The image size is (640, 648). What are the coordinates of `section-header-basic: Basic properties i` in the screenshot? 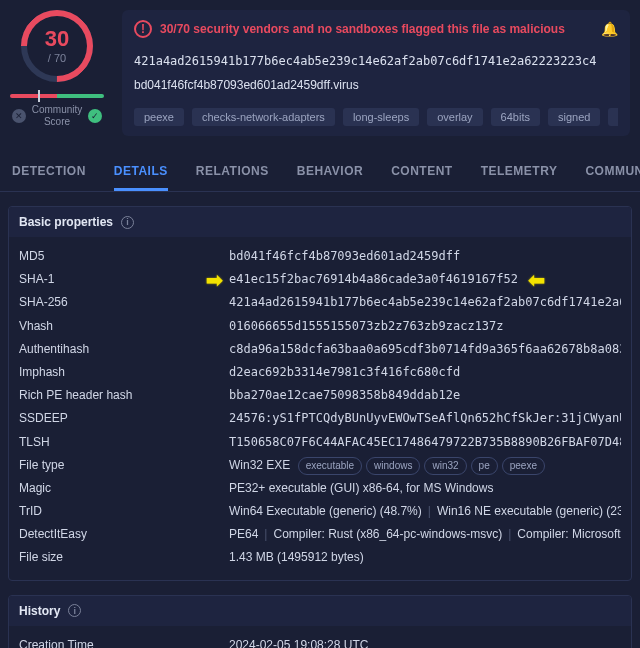 It's located at (320, 222).